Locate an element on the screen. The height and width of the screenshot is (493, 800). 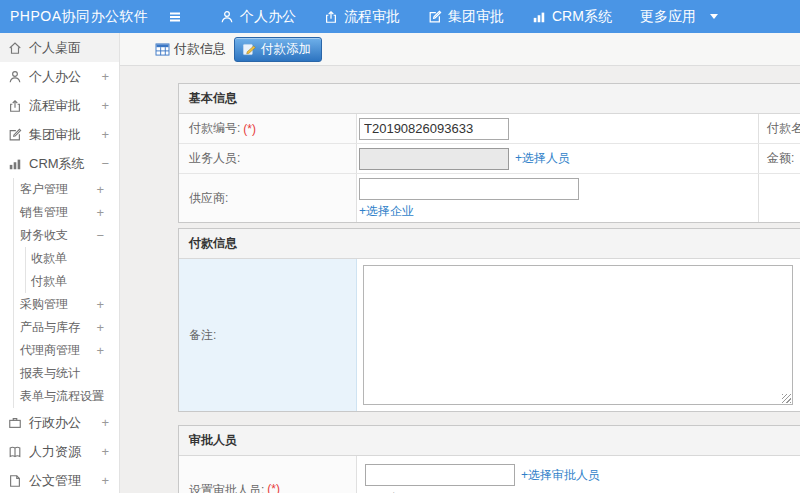
resize-handle is located at coordinates (786, 398).